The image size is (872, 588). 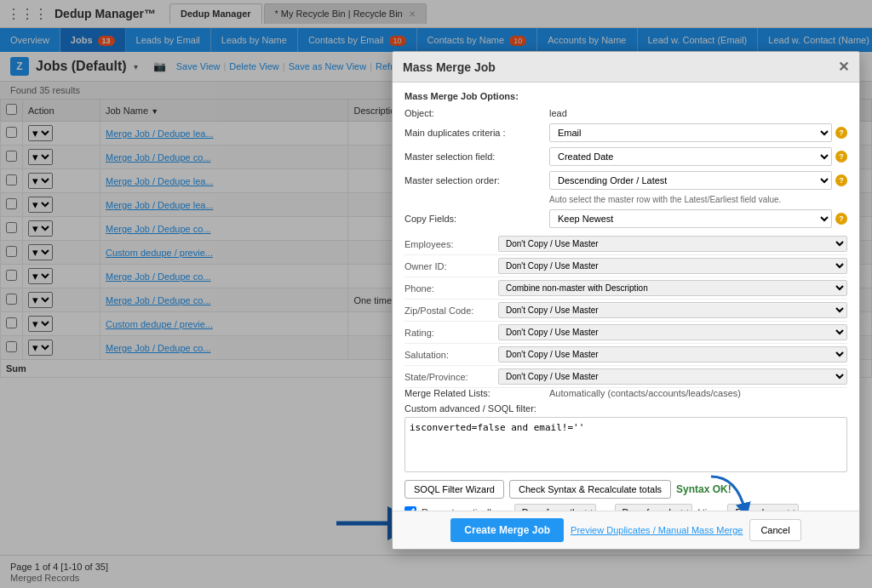 I want to click on merge-related-value: Automatically (contacts/accounts/leads/c…, so click(x=645, y=393).